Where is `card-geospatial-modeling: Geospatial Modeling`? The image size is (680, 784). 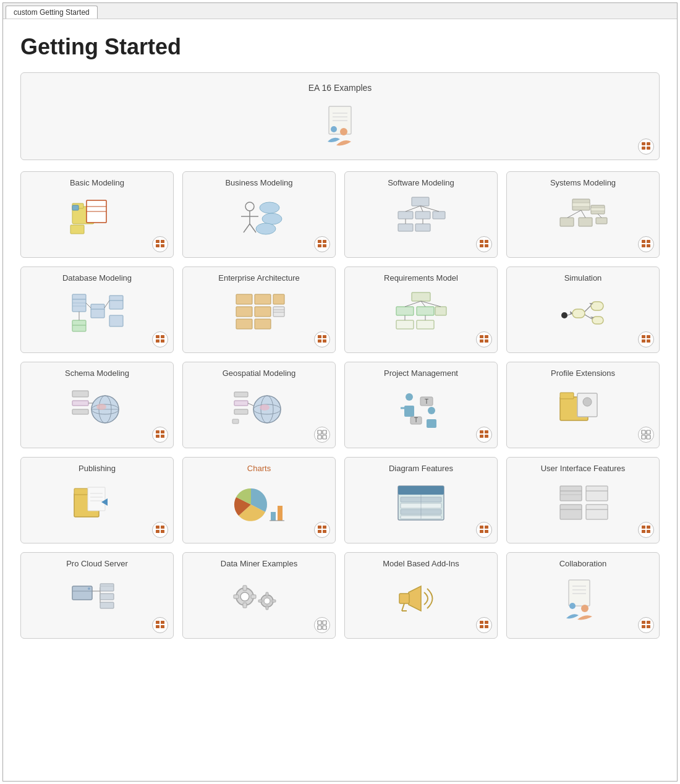 card-geospatial-modeling: Geospatial Modeling is located at coordinates (259, 405).